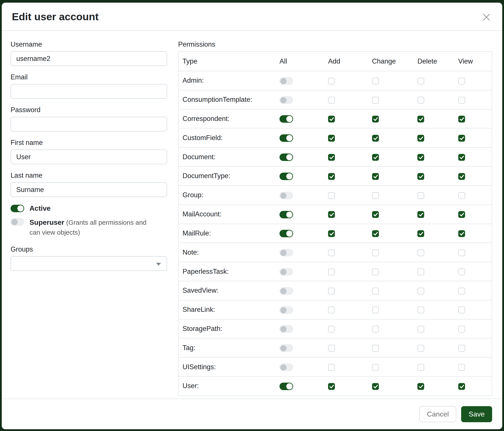 Image resolution: width=504 pixels, height=431 pixels. Describe the element at coordinates (335, 329) in the screenshot. I see `permission-row: StoragePath:` at that location.